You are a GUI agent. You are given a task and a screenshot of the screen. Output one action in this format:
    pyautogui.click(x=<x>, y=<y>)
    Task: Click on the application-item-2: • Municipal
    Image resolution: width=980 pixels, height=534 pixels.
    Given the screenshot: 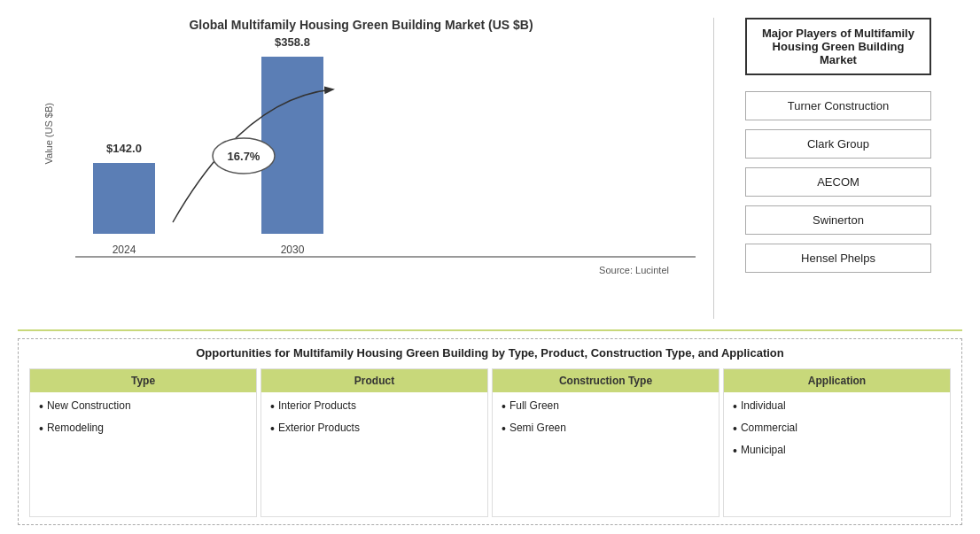 What is the action you would take?
    pyautogui.click(x=836, y=452)
    